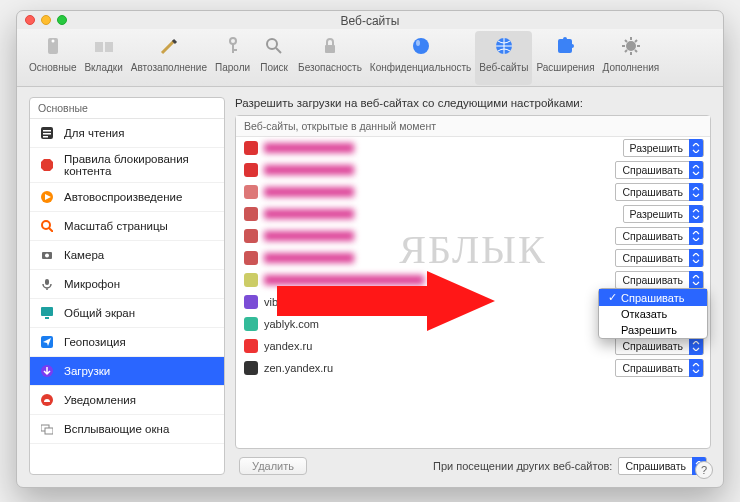 The width and height of the screenshot is (740, 502). Describe the element at coordinates (662, 466) in the screenshot. I see `footer-select: Спрашивать` at that location.